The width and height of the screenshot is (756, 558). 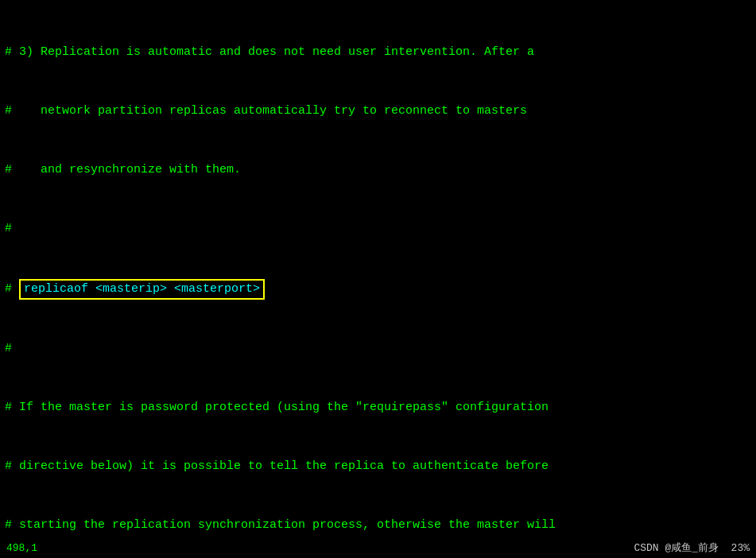 What do you see at coordinates (22, 548) in the screenshot?
I see `status-bar-position: 498,1` at bounding box center [22, 548].